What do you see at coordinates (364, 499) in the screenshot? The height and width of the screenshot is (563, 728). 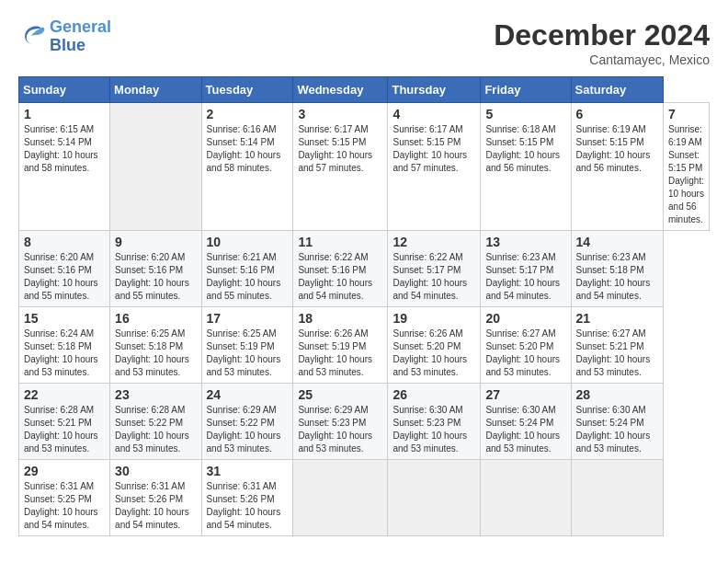 I see `week-row: 29Sunrise: 6:31 AMSunset: 5:25 PMDayligh…` at bounding box center [364, 499].